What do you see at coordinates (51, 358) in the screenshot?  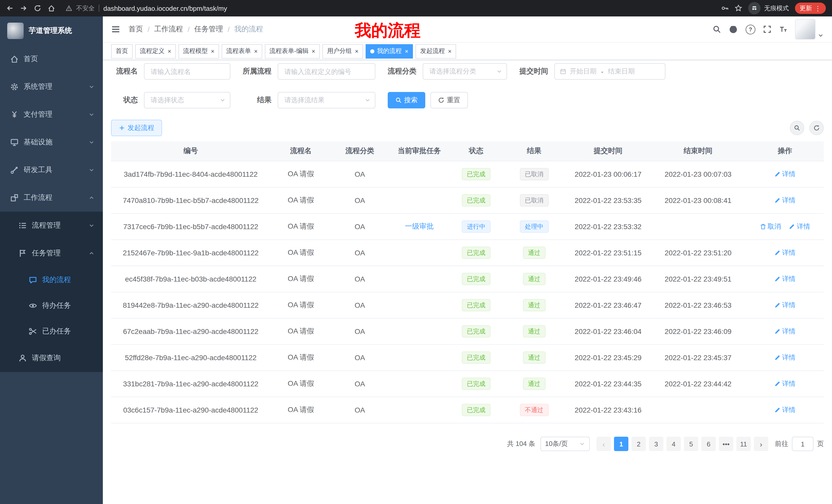 I see `sidebar-item-leave-query: 请假查询` at bounding box center [51, 358].